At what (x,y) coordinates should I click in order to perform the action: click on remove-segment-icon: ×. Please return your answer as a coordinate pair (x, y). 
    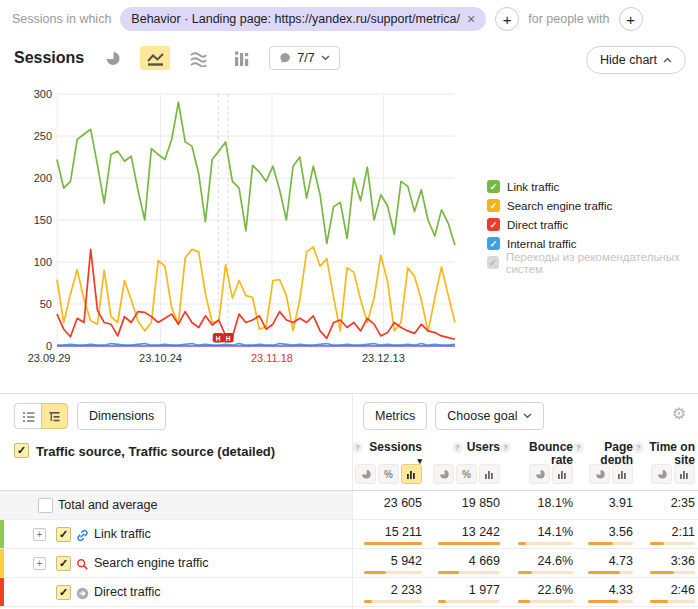
    Looking at the image, I should click on (471, 19).